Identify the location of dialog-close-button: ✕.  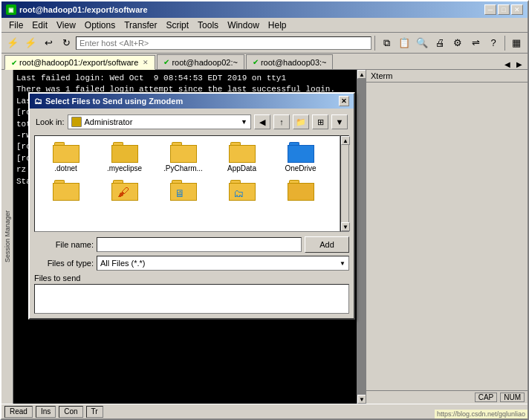
(344, 101).